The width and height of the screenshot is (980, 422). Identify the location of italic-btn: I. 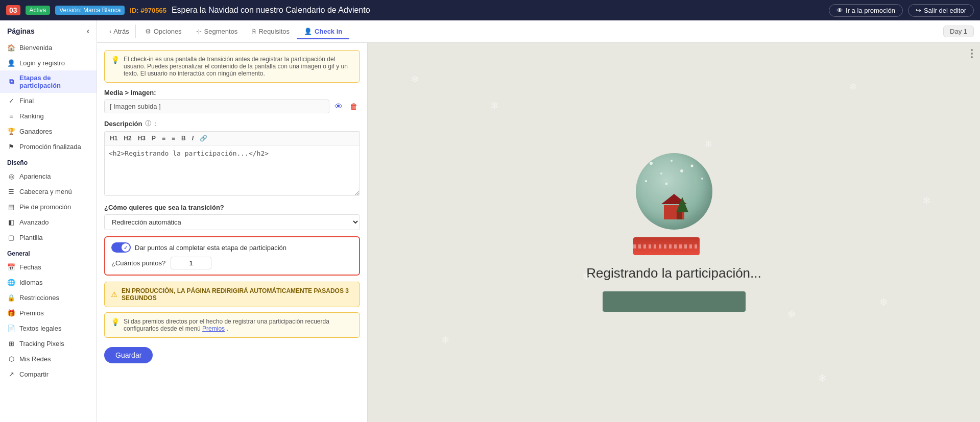
(193, 138).